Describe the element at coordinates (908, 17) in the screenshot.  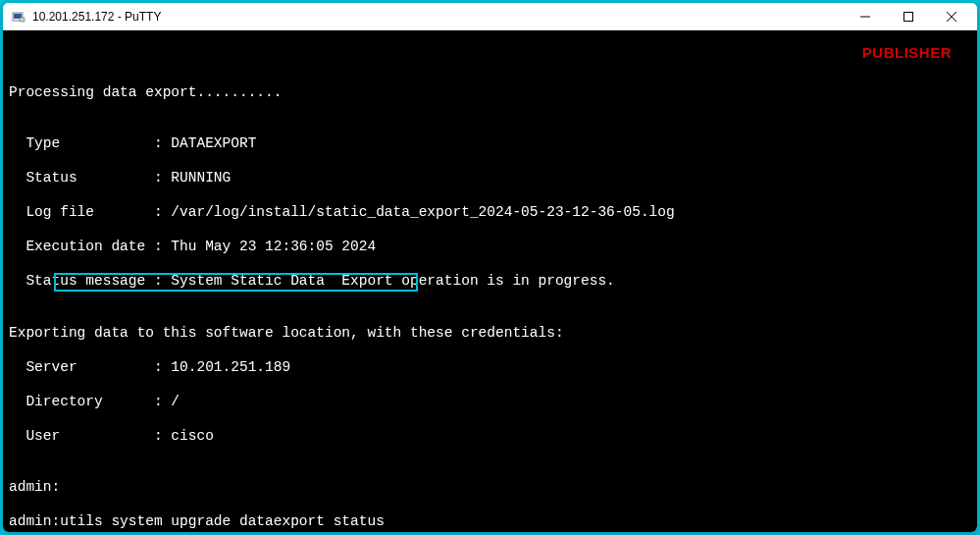
I see `maximize-button` at that location.